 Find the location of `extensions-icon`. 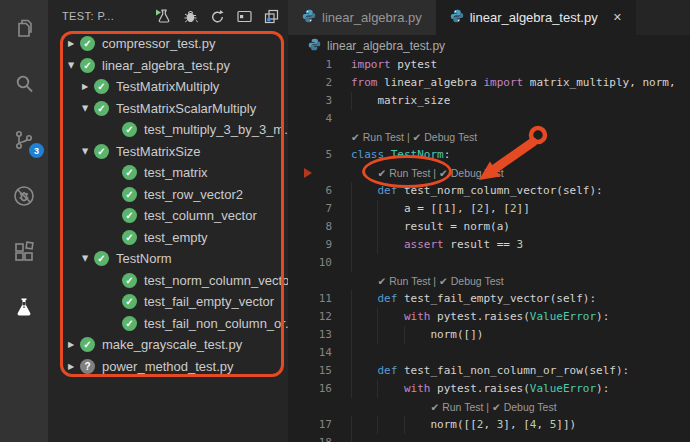

extensions-icon is located at coordinates (24, 252).